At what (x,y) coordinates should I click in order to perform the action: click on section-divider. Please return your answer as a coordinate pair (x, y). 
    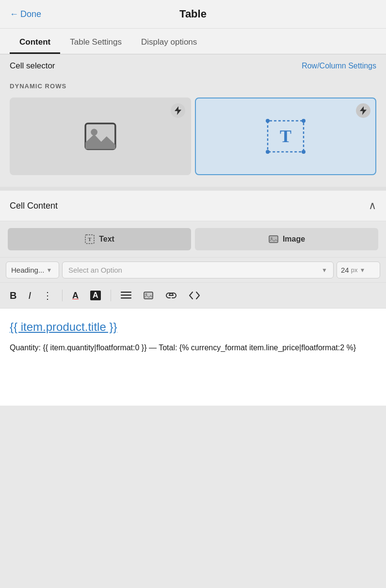
    Looking at the image, I should click on (193, 189).